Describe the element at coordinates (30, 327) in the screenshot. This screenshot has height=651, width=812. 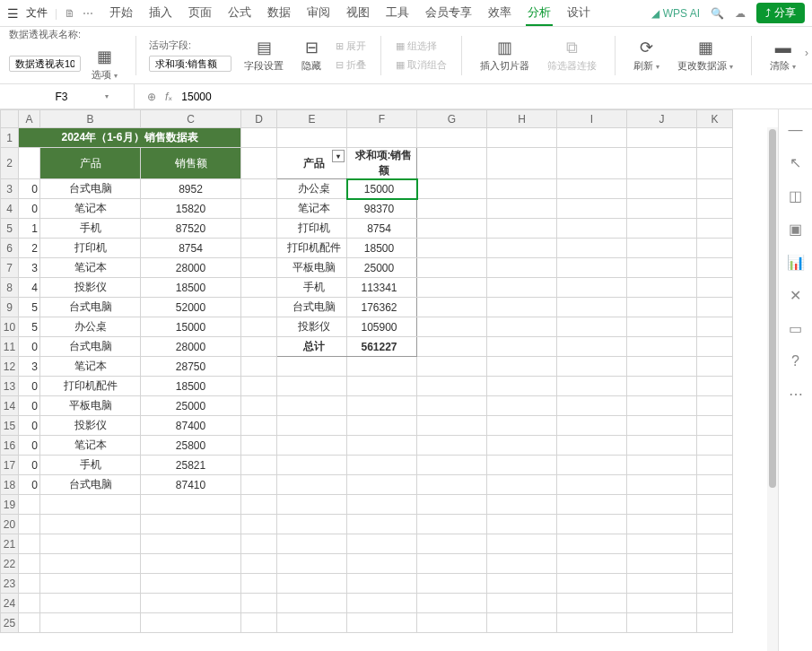
I see `cell-A10: 5` at that location.